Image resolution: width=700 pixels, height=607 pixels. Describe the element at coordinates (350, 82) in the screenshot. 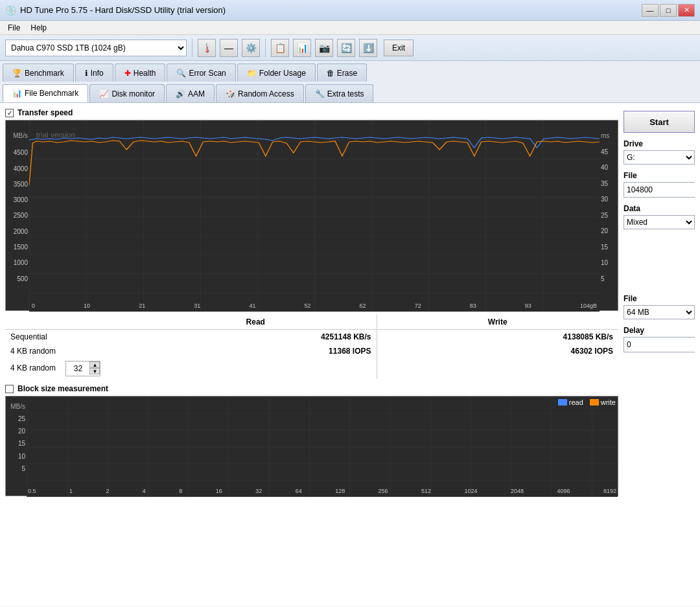

I see `tab-bar: 🏆 Benchmark ℹ Info ✚ Health 🔍 Error Scan…` at that location.